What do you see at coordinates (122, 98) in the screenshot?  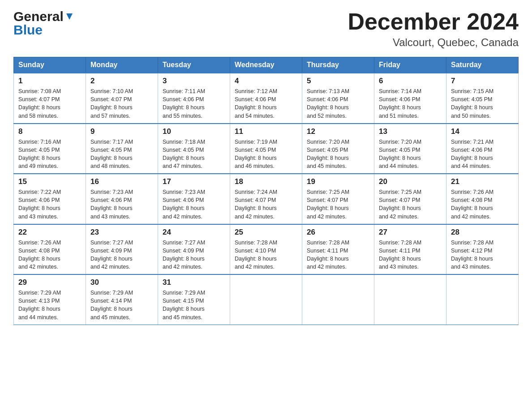 I see `calendar-cell: 2Sunrise: 7:10 AMSunset: 4:07 PMDaylight…` at bounding box center [122, 98].